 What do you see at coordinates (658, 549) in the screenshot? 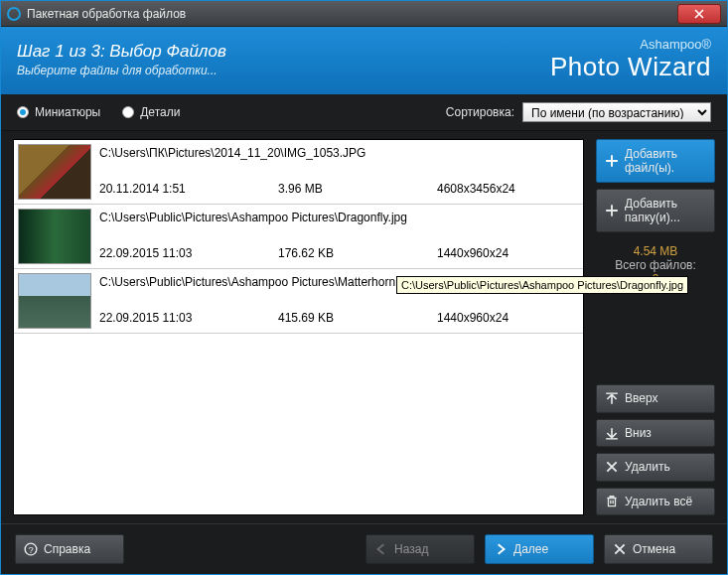
I see `cancel-button: Отмена` at bounding box center [658, 549].